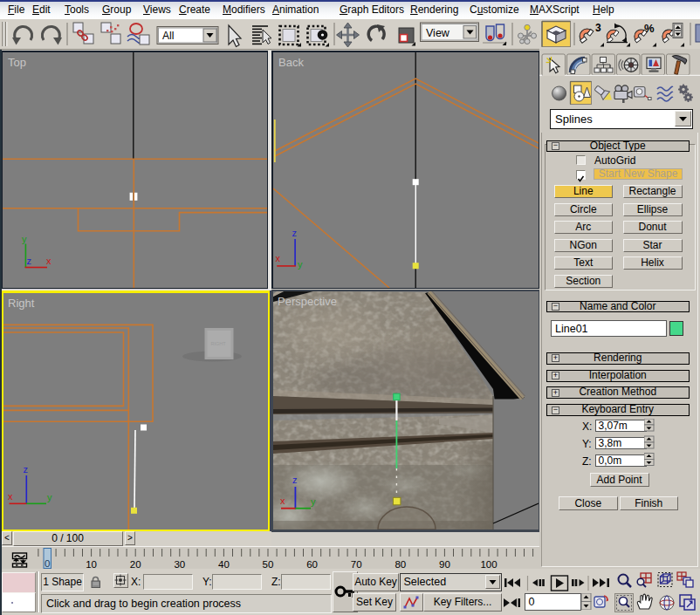  What do you see at coordinates (136, 564) in the screenshot?
I see `svg-text: 20` at bounding box center [136, 564].